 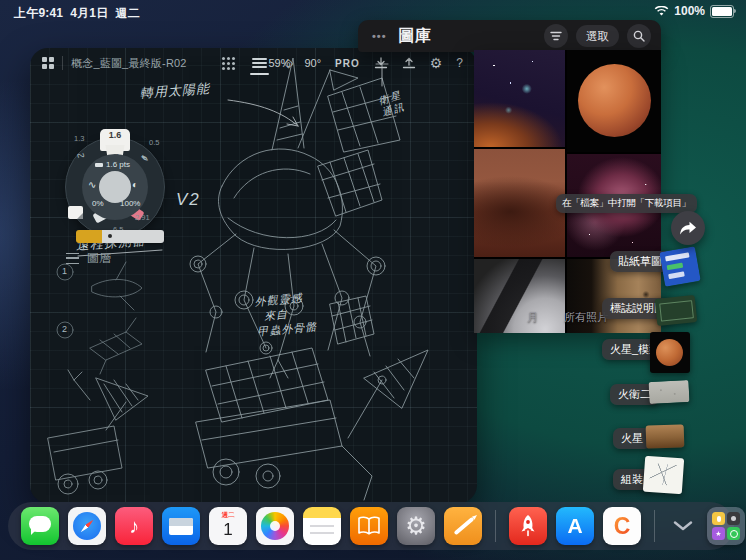 I want to click on color-slider-track, so click(x=133, y=236).